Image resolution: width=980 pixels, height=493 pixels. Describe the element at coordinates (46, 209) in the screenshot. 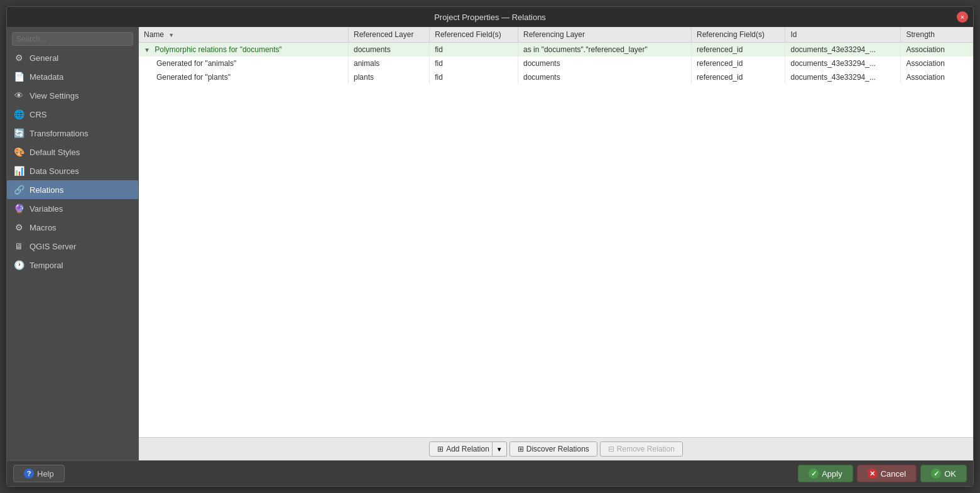

I see `sidebar-item-label: Variables` at that location.